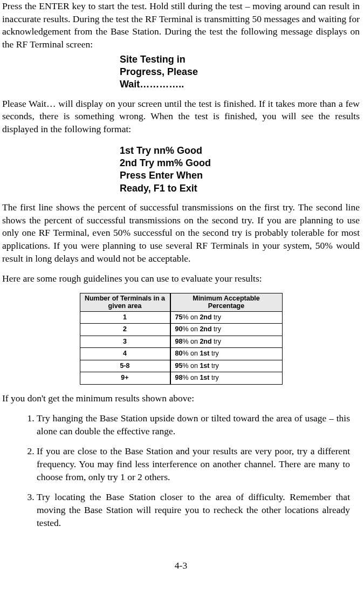  Describe the element at coordinates (198, 425) in the screenshot. I see `list-item: Try hanging the Base Station upside down…` at that location.